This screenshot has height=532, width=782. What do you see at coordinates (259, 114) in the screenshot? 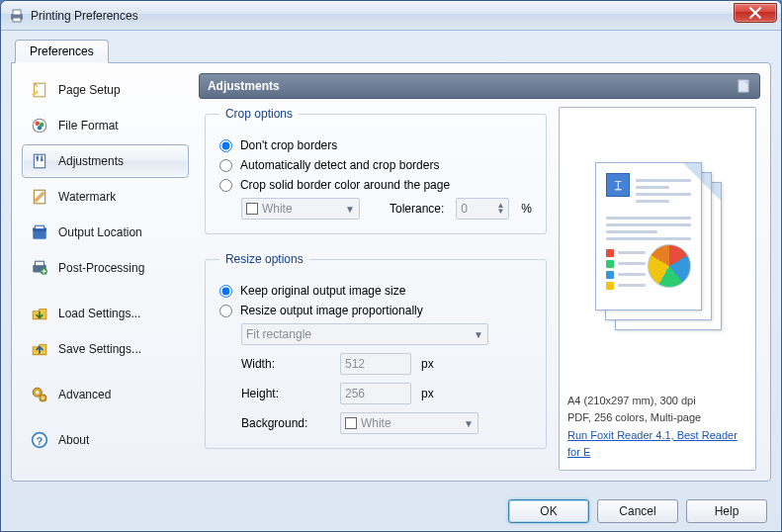
I see `crop-legend: Crop options` at bounding box center [259, 114].